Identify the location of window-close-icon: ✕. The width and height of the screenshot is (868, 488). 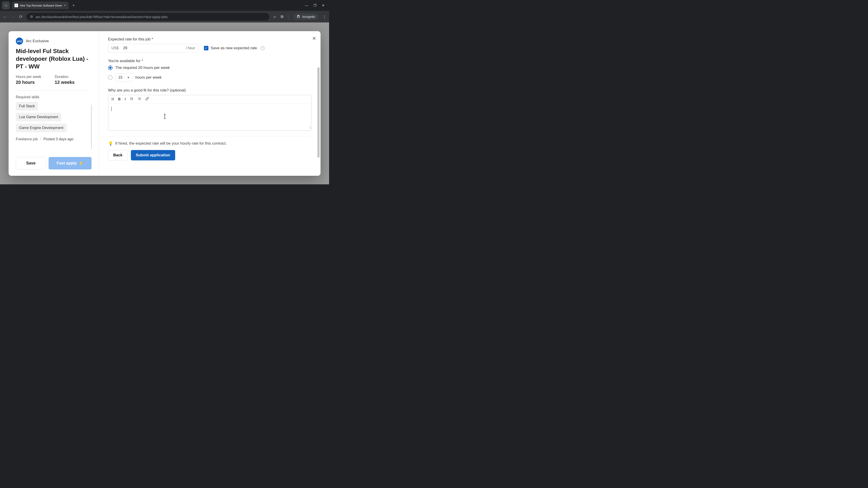
(323, 5).